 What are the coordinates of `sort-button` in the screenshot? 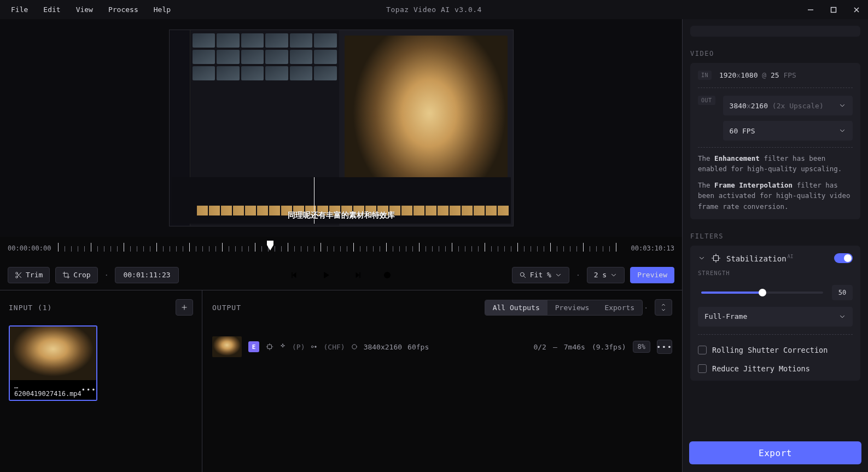 It's located at (663, 307).